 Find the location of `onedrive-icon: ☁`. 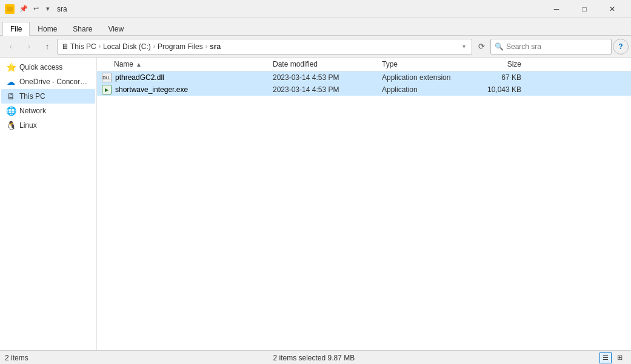

onedrive-icon: ☁ is located at coordinates (11, 82).